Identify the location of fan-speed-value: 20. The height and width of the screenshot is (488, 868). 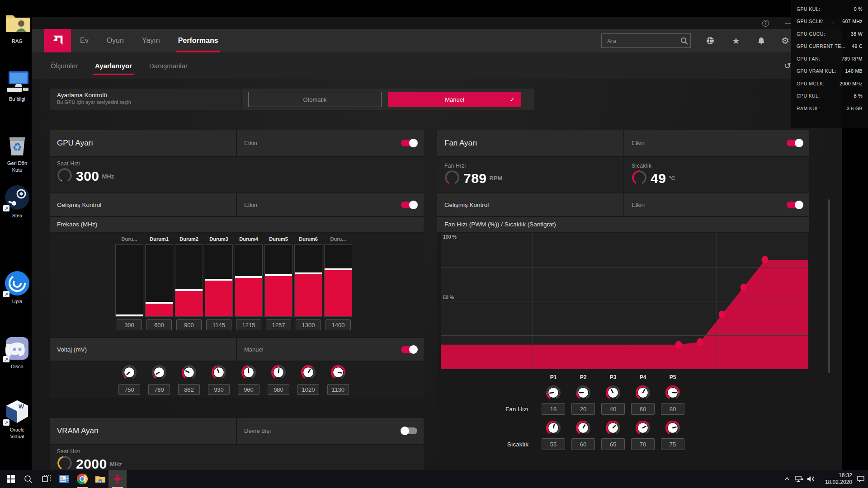
(583, 409).